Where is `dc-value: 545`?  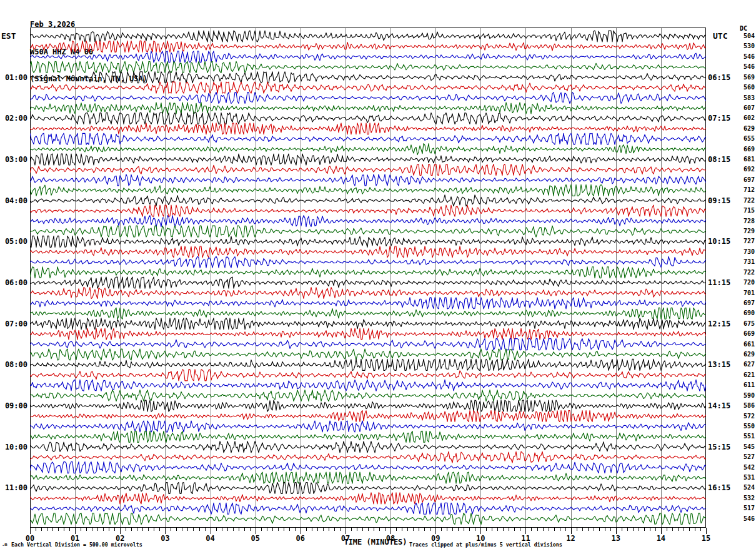
dc-value: 545 is located at coordinates (741, 447).